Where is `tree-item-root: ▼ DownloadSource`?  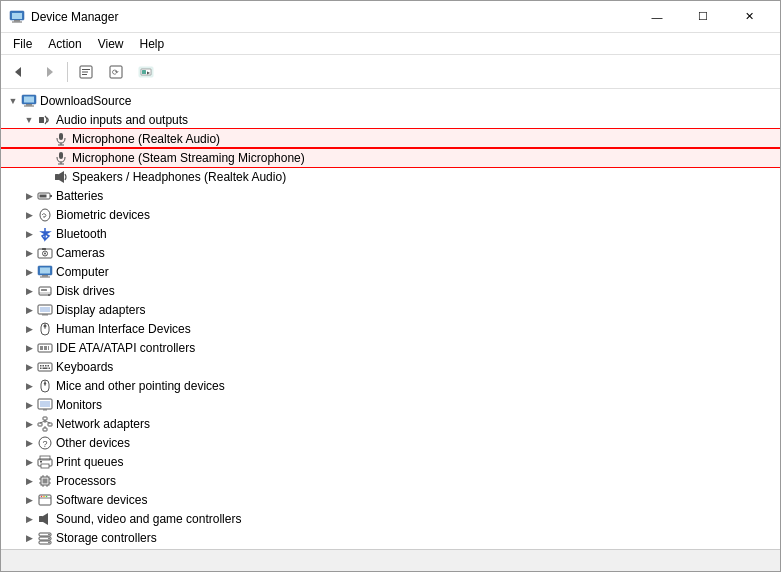
tree-item-root: ▼ DownloadSource is located at coordinates (390, 100).